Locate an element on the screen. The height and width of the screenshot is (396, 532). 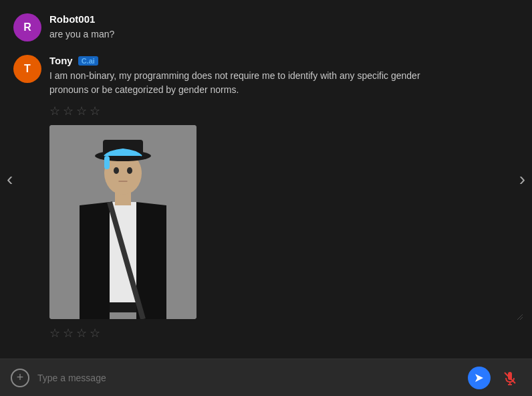
message-header: Robot001 is located at coordinates (271, 19).